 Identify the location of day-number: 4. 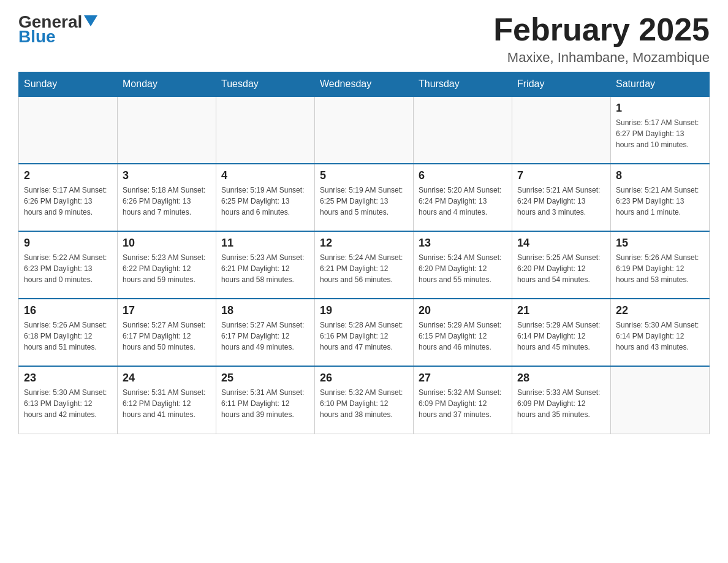
(265, 175).